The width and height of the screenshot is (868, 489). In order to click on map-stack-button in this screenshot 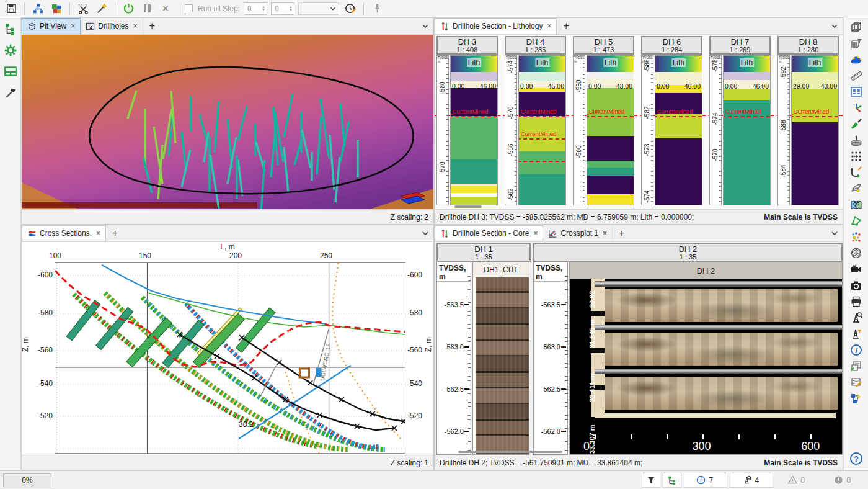, I will do `click(856, 366)`.